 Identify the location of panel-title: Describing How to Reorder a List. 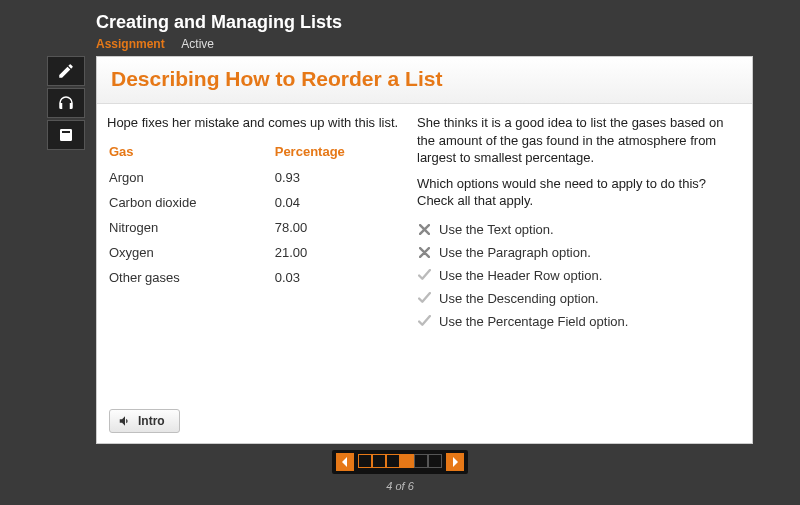
(424, 80).